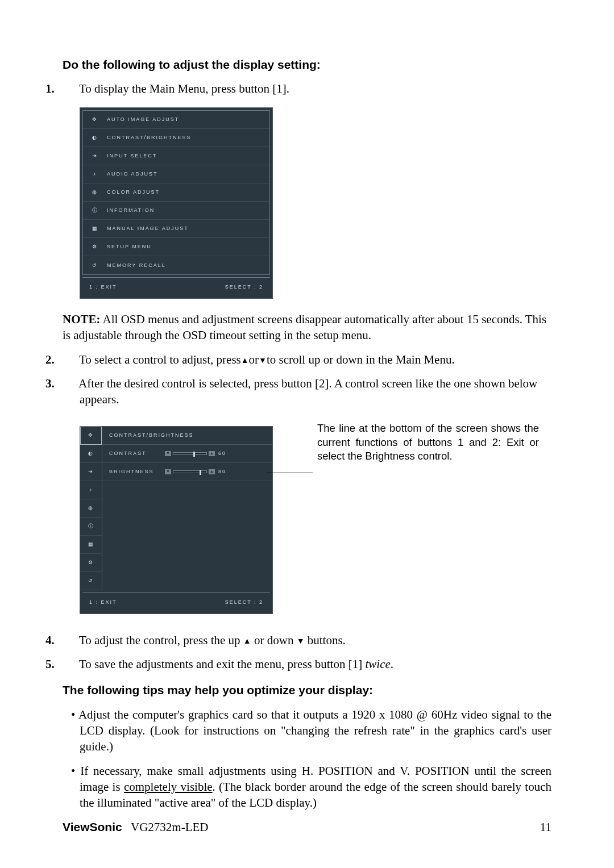  Describe the element at coordinates (307, 360) in the screenshot. I see `step-2: 2. To select a control to adjust, press▲…` at that location.